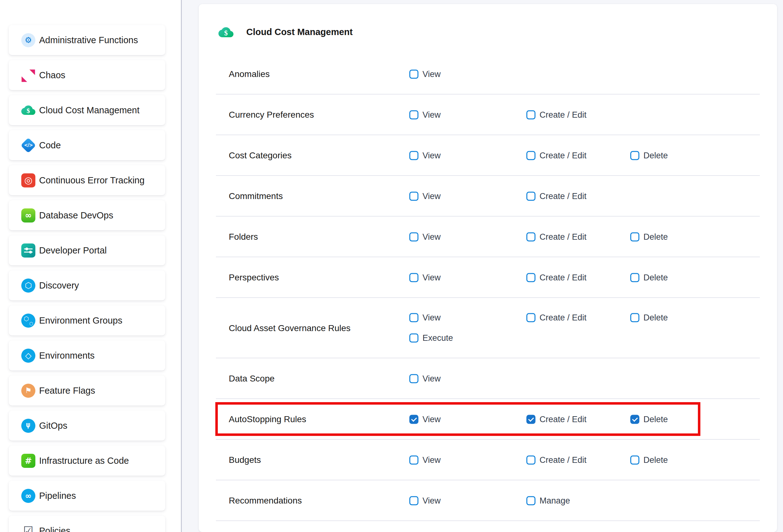 This screenshot has height=532, width=783. Describe the element at coordinates (243, 237) in the screenshot. I see `resource-label: Folders` at that location.